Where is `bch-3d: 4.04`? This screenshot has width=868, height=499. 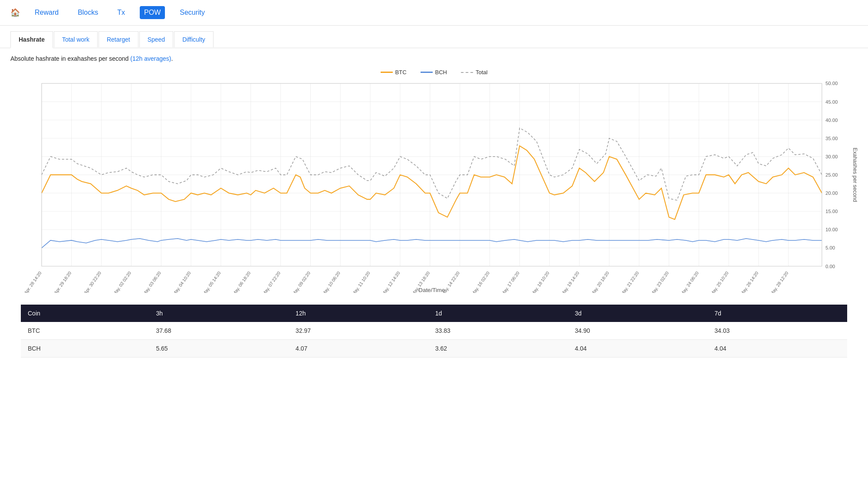
bch-3d: 4.04 is located at coordinates (638, 349).